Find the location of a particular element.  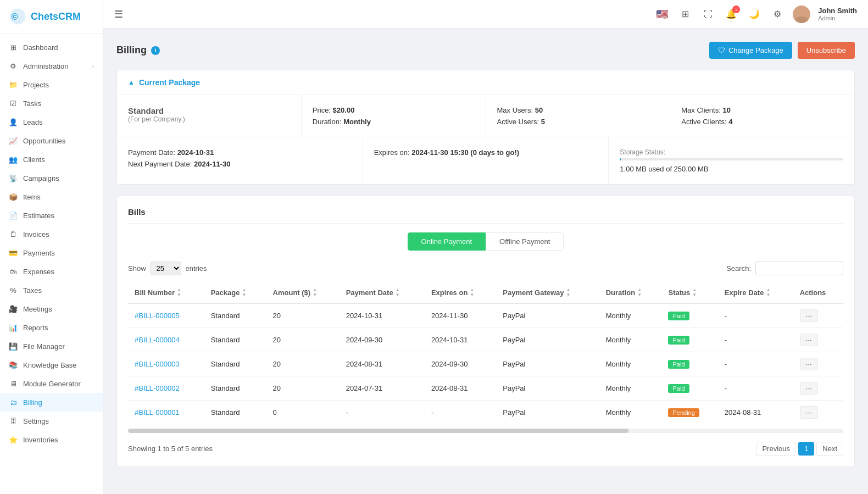

online-payment-tab: Online Payment is located at coordinates (447, 242).